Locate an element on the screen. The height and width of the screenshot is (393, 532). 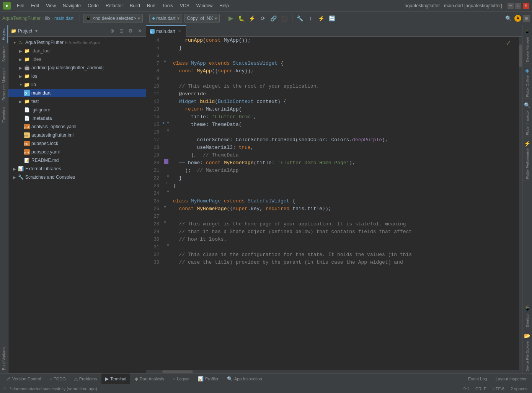
maximize-button: □ is located at coordinates (518, 6).